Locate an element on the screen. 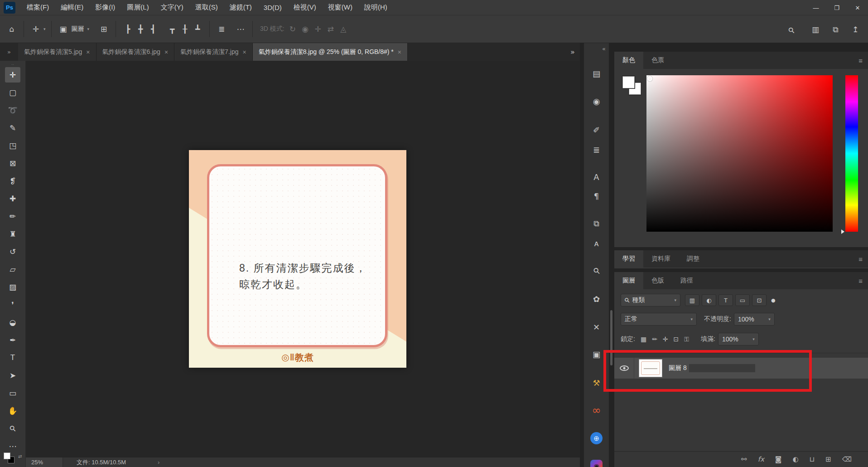 This screenshot has width=868, height=467. lasso-tool: ➰ is located at coordinates (13, 110).